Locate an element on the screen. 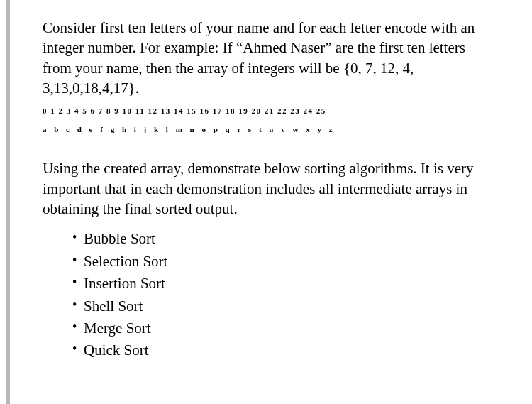 The height and width of the screenshot is (404, 532). list-item: Bubble Sort is located at coordinates (284, 239).